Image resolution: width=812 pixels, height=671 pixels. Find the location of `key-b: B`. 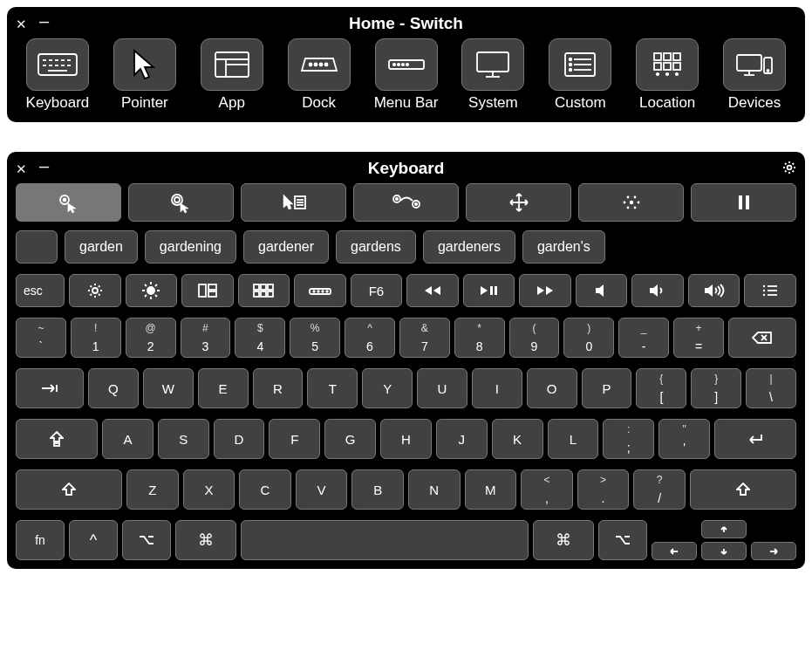

key-b: B is located at coordinates (378, 490).